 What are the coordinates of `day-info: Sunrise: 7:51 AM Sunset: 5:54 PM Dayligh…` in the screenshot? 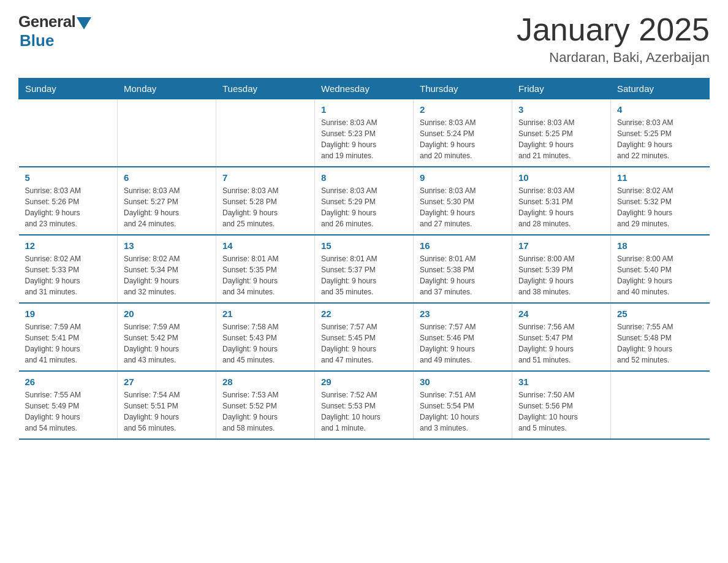 It's located at (463, 412).